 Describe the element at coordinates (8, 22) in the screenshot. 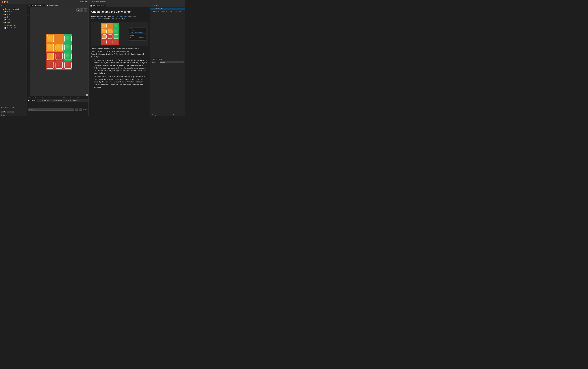

I see `tree-label-main: main` at that location.